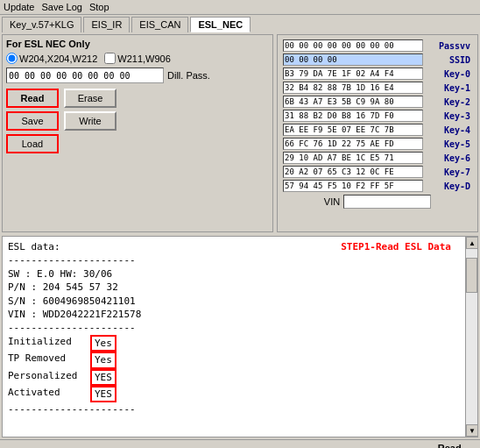 The image size is (480, 448). Describe the element at coordinates (454, 130) in the screenshot. I see `key-label-6: Key-4` at that location.